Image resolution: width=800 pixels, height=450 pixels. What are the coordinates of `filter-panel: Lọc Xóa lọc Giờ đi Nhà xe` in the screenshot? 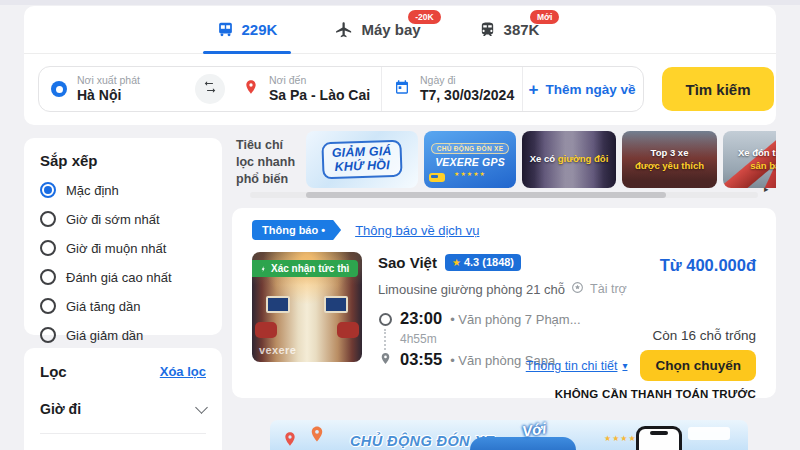 It's located at (123, 399).